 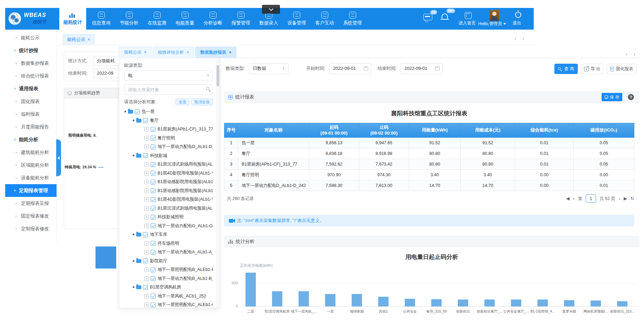 What do you see at coordinates (31, 140) in the screenshot?
I see `sidebar-item-能耗分析: ∨能耗分析` at bounding box center [31, 140].